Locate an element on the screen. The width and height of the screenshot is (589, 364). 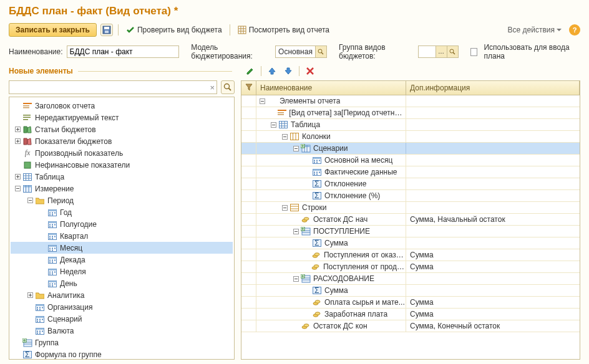
model-select: Основная is located at coordinates (301, 52).